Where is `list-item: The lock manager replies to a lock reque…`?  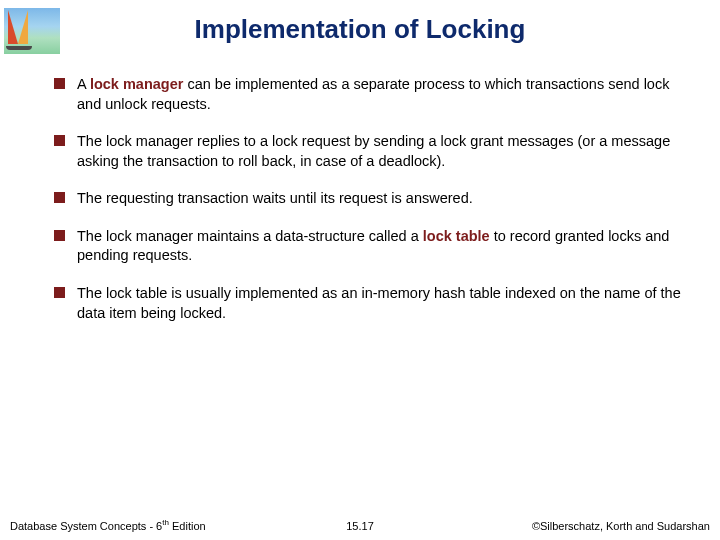 list-item: The lock manager replies to a lock reque… is located at coordinates (373, 152).